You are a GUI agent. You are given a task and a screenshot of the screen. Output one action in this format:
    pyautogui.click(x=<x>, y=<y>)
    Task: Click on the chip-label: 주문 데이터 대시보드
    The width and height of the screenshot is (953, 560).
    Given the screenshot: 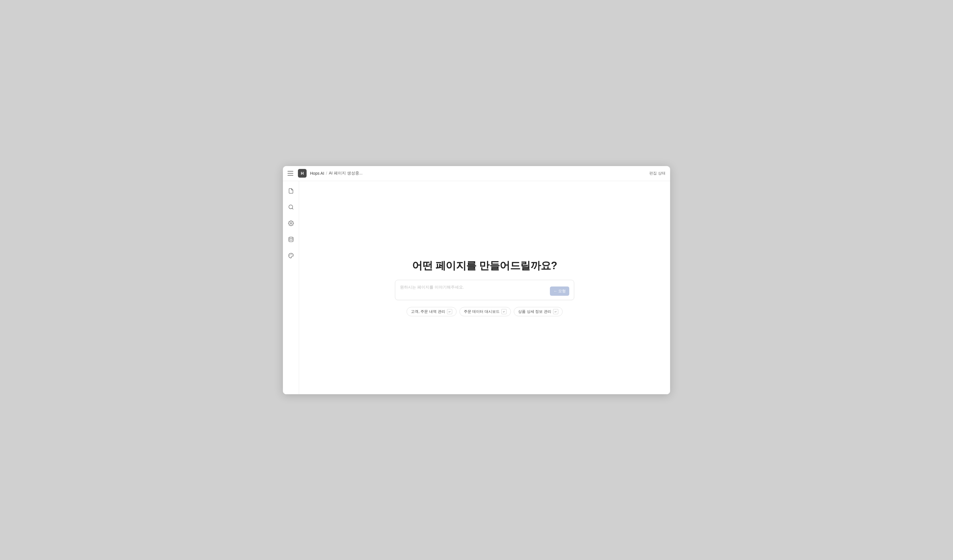 What is the action you would take?
    pyautogui.click(x=482, y=312)
    